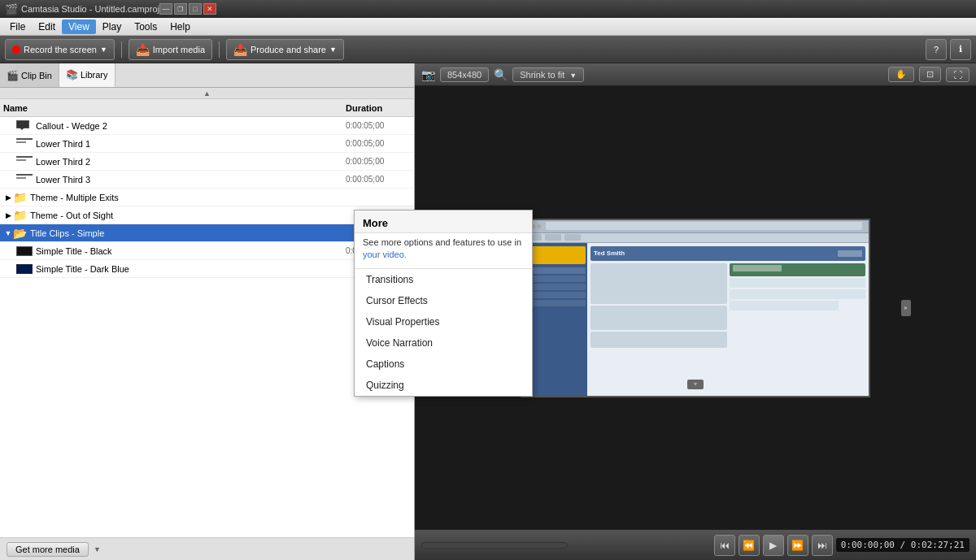 This screenshot has width=976, height=560. I want to click on item-name: Lower Third 2, so click(190, 162).